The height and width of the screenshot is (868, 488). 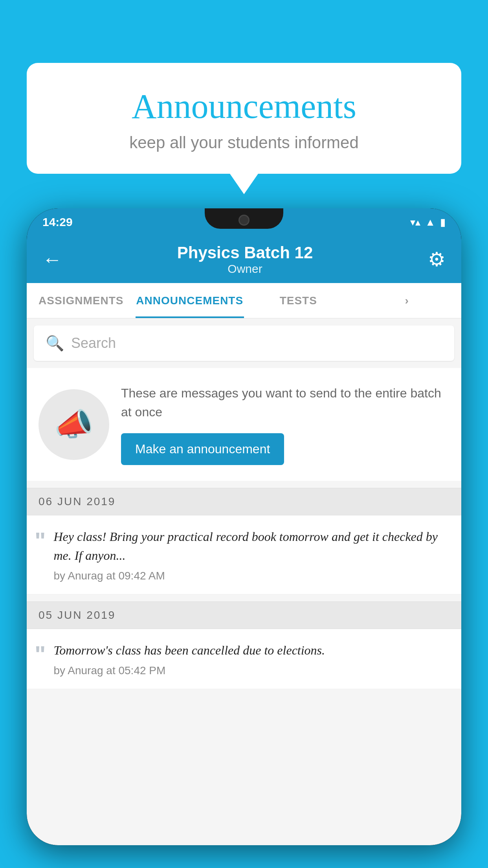 I want to click on search-bar: 🔍 Search, so click(x=244, y=343).